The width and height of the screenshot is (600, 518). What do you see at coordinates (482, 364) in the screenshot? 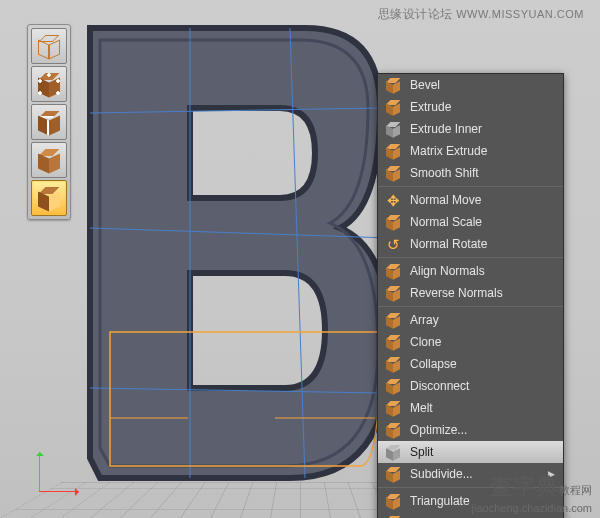
I see `menu-item-label: Collapse` at bounding box center [482, 364].